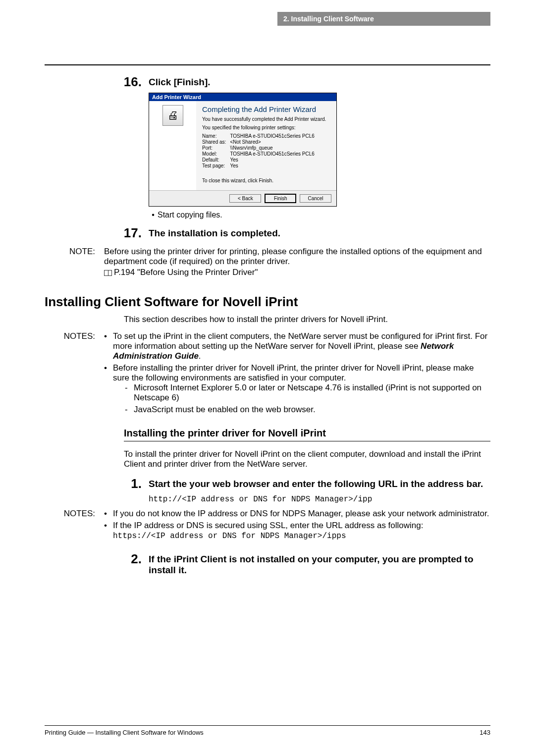 The width and height of the screenshot is (535, 756). Describe the element at coordinates (243, 97) in the screenshot. I see `dialog-titlebar: Add Printer Wizard` at that location.